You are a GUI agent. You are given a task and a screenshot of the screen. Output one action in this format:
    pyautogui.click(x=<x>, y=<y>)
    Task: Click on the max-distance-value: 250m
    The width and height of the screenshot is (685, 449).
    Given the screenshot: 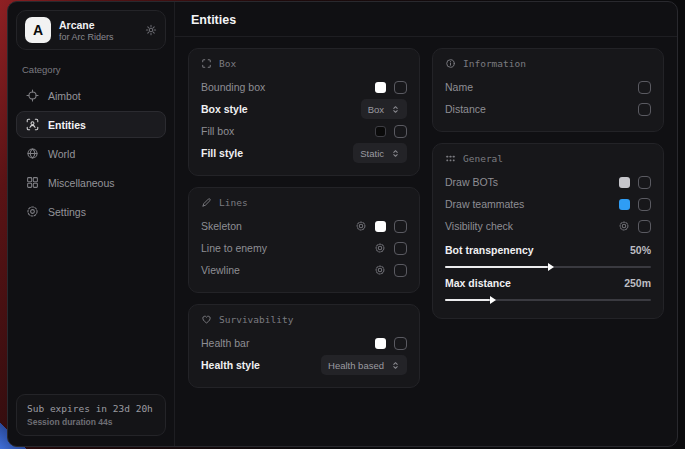 What is the action you would take?
    pyautogui.click(x=638, y=283)
    